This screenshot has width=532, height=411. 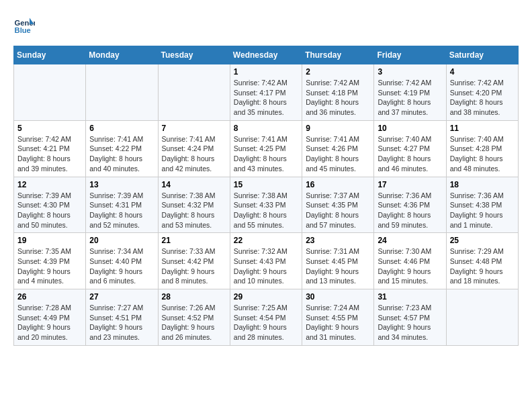 What do you see at coordinates (339, 318) in the screenshot?
I see `calendar-cell: 30Sunrise: 7:24 AM Sunset: 4:55 PM Dayli…` at bounding box center [339, 318].